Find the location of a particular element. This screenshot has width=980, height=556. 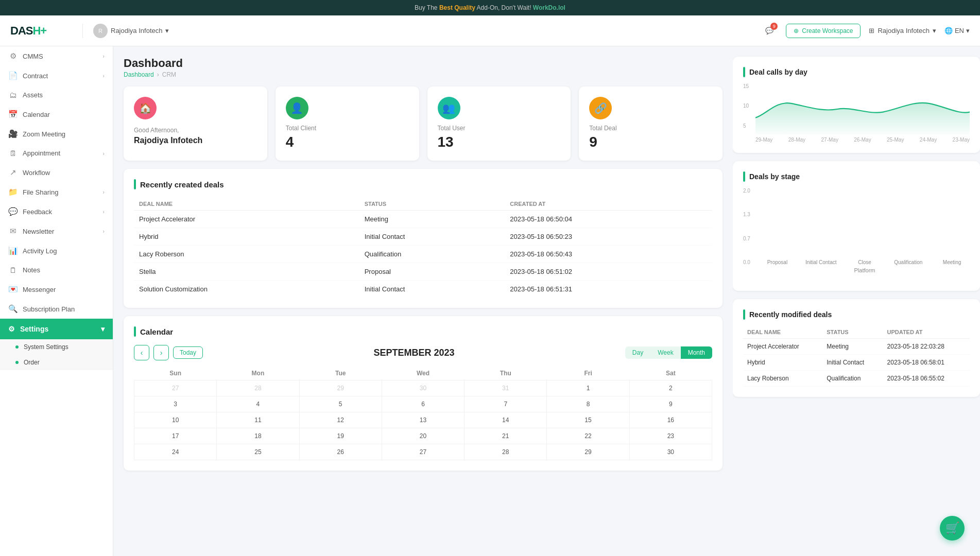

calendar-day-cell: 25 is located at coordinates (258, 452).